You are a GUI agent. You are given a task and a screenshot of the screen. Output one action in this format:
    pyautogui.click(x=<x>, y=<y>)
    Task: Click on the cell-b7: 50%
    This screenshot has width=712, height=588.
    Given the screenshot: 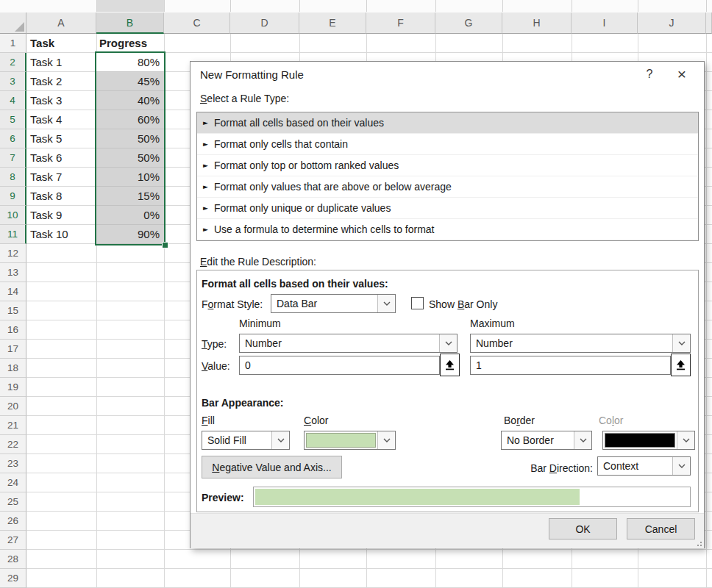 What is the action you would take?
    pyautogui.click(x=130, y=158)
    